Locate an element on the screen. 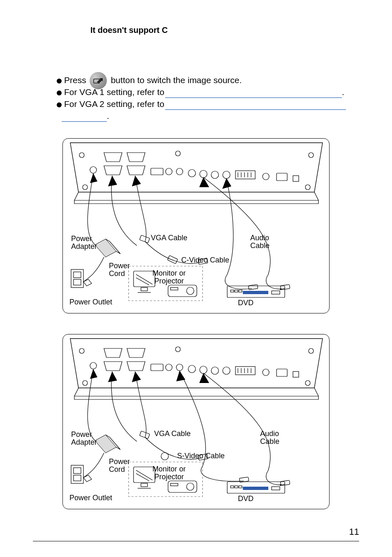 This screenshot has height=557, width=392. source-button-icon is located at coordinates (98, 81).